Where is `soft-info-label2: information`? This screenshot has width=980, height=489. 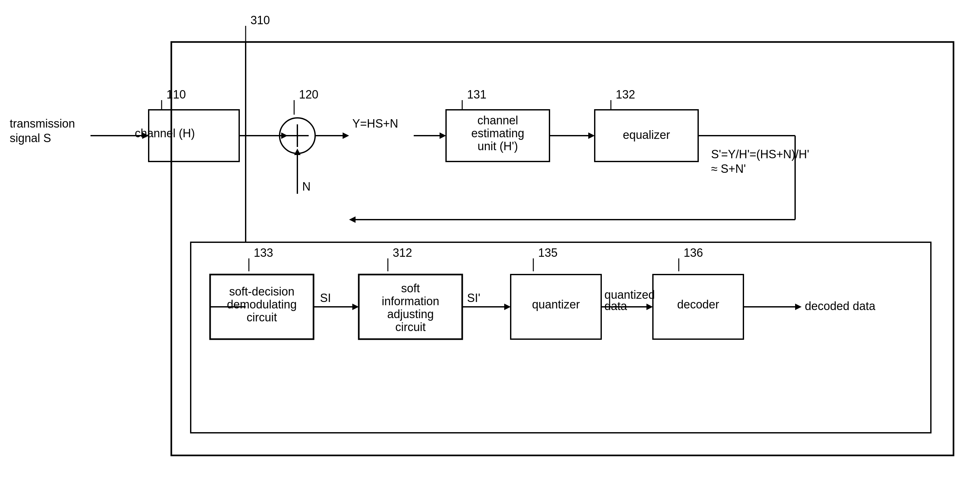 soft-info-label2: information is located at coordinates (410, 301).